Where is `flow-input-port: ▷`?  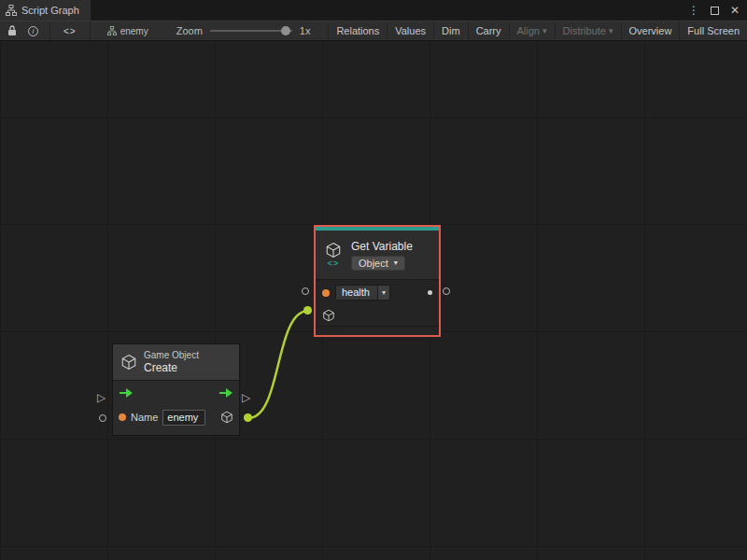 flow-input-port: ▷ is located at coordinates (101, 398).